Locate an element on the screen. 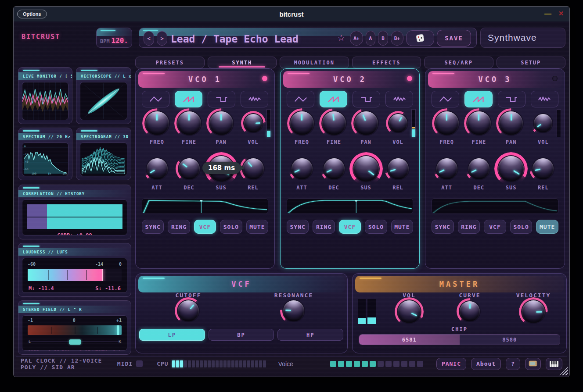  vco2-envelope-display is located at coordinates (350, 206).